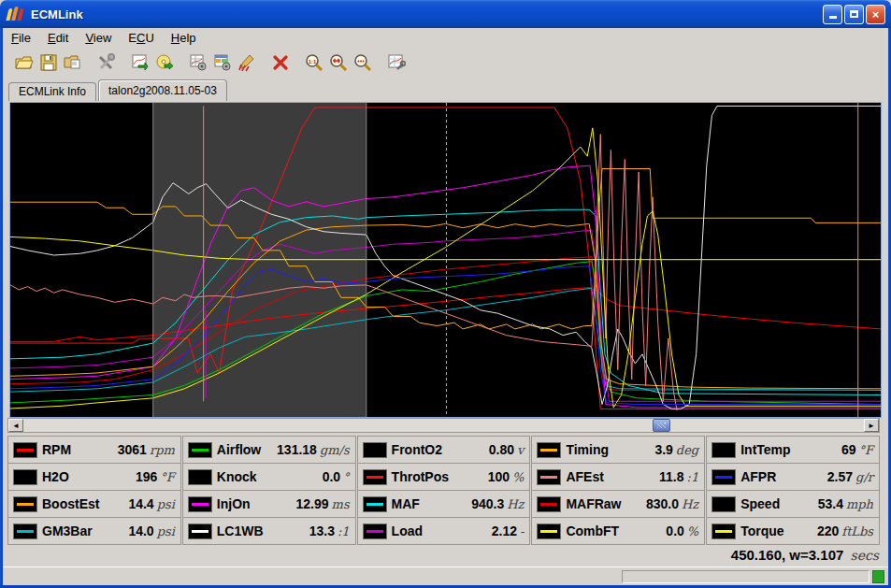 The image size is (891, 588). What do you see at coordinates (675, 531) in the screenshot?
I see `trace-value: 0.0` at bounding box center [675, 531].